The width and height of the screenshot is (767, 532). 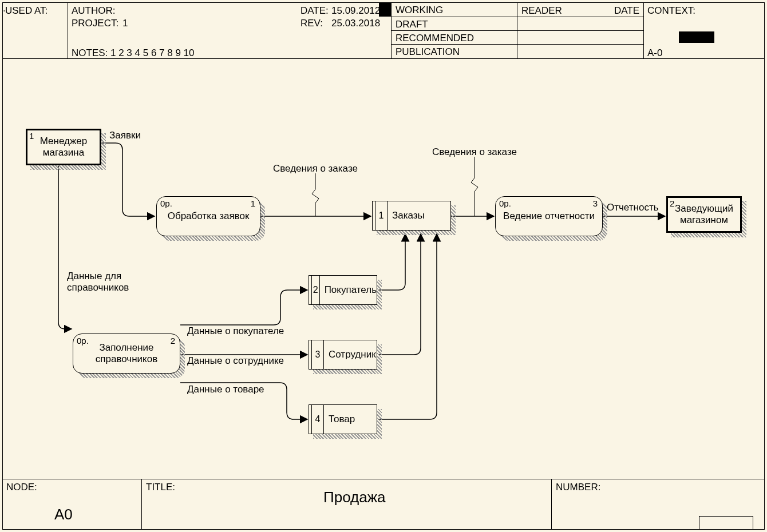 What do you see at coordinates (414, 218) in the screenshot?
I see `datastore-orders: 1 Заказы` at bounding box center [414, 218].